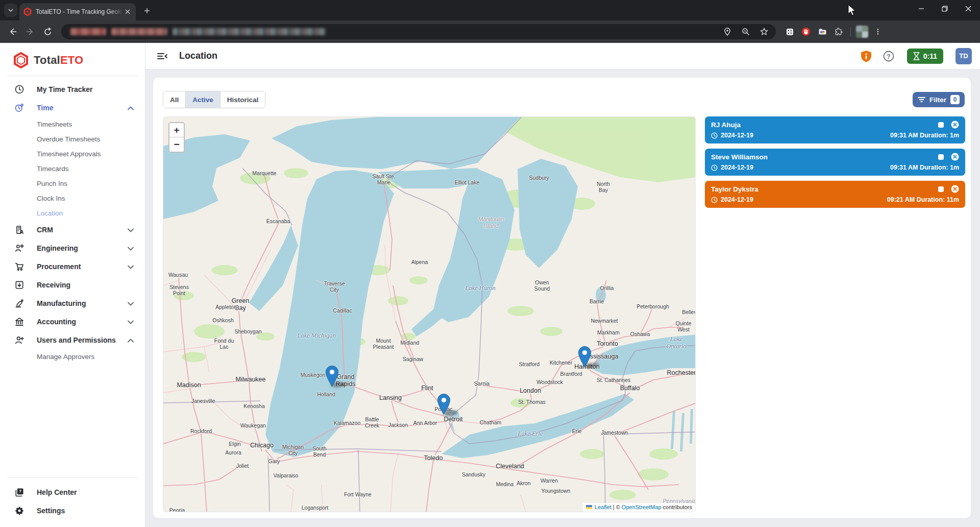 The width and height of the screenshot is (980, 527). What do you see at coordinates (938, 100) in the screenshot?
I see `filter-label: Filter` at bounding box center [938, 100].